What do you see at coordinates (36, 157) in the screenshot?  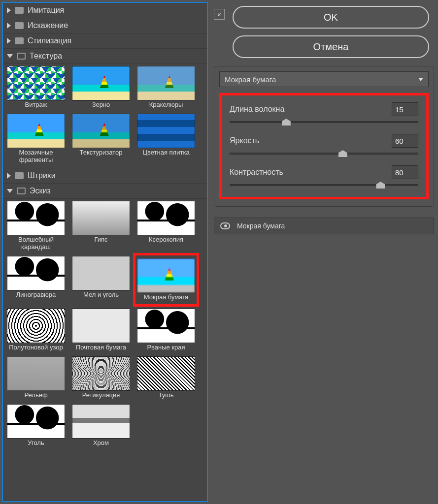 I see `thumb-label: Мозаичные фрагменты` at bounding box center [36, 157].